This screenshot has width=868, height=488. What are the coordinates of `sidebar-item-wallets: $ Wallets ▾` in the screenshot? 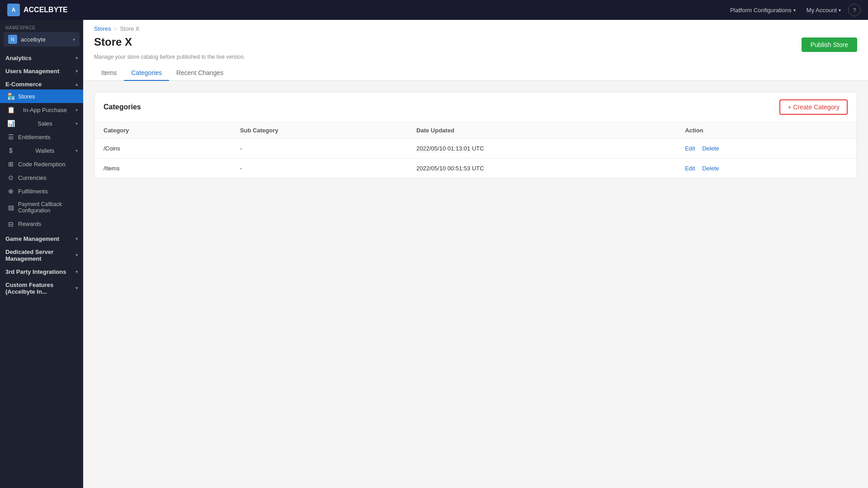 It's located at (42, 150).